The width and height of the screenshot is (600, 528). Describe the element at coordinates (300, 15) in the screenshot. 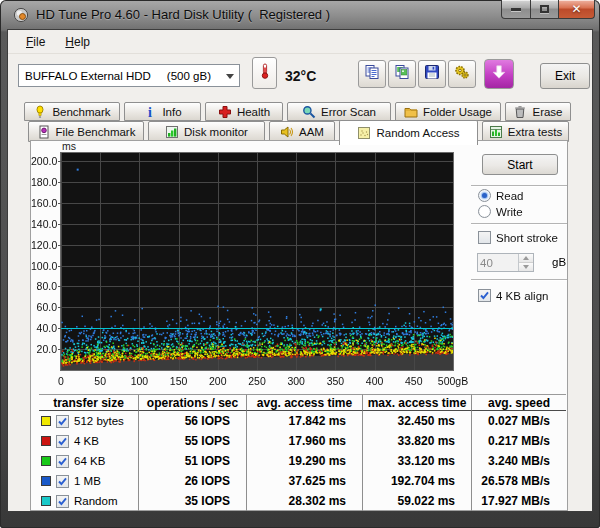

I see `title-bar: HD Tune Pro 4.60 - Hard Disk Utility ( R…` at that location.